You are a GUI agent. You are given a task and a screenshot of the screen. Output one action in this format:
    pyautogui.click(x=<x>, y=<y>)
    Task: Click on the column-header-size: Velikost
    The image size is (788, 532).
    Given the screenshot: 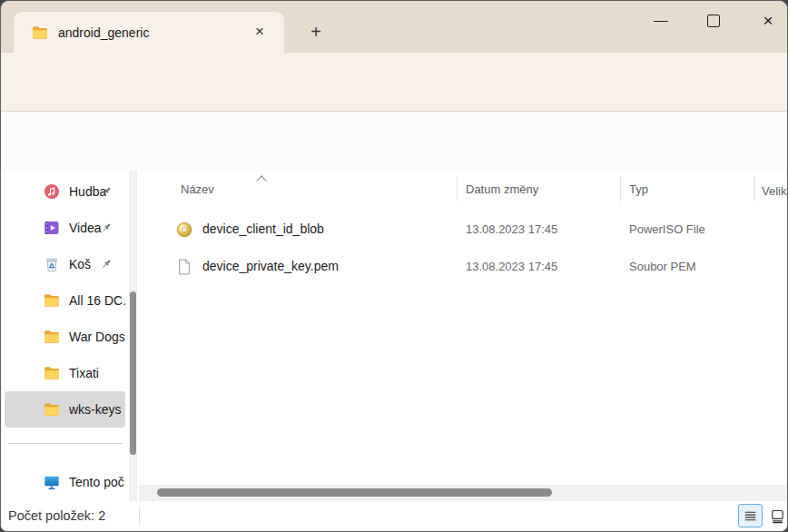 What is the action you would take?
    pyautogui.click(x=775, y=191)
    